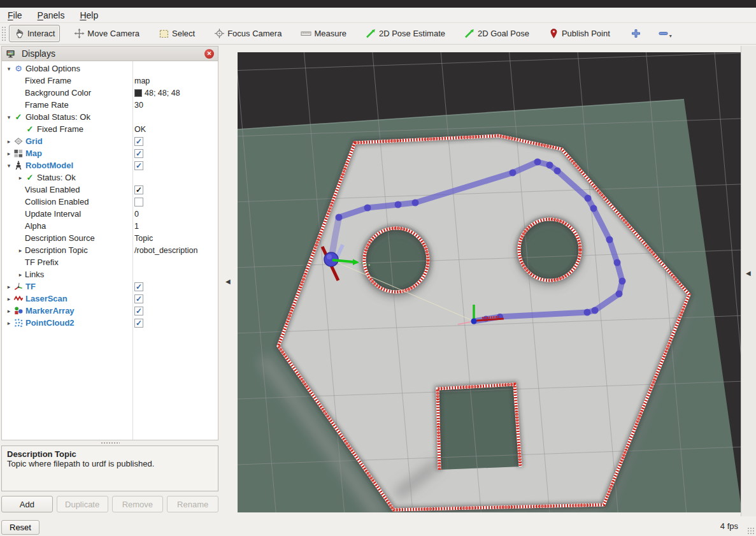 This screenshot has width=756, height=536. What do you see at coordinates (110, 238) in the screenshot?
I see `tree-row: Description SourceTopic` at bounding box center [110, 238].